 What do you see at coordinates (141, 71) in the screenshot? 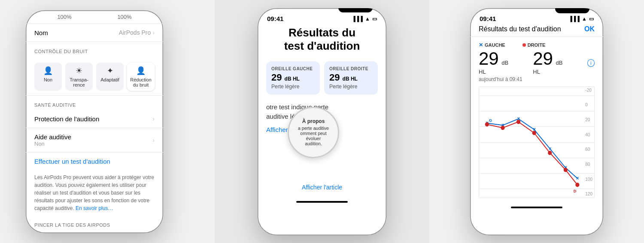
I see `noise-reduction-icon: 👤` at bounding box center [141, 71].